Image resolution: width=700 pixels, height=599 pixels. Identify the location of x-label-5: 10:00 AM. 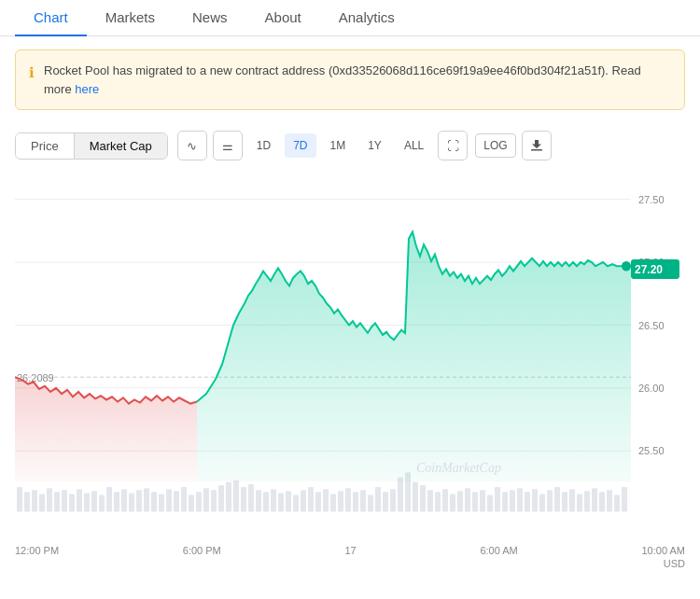
(663, 550).